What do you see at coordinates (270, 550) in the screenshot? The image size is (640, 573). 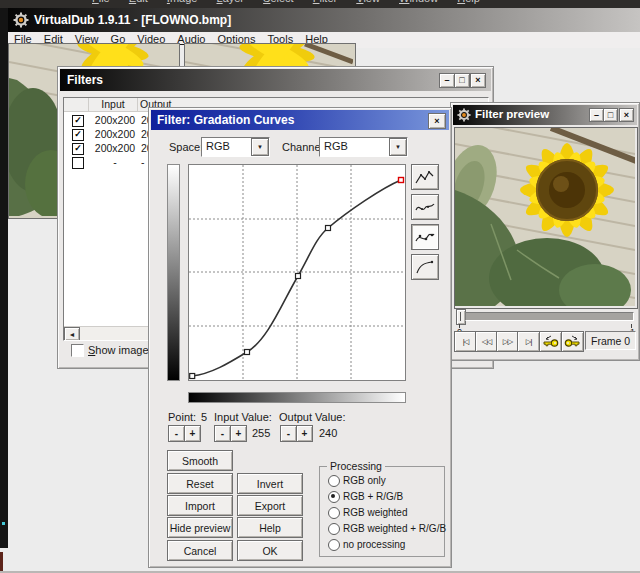 I see `ok-button: OK` at bounding box center [270, 550].